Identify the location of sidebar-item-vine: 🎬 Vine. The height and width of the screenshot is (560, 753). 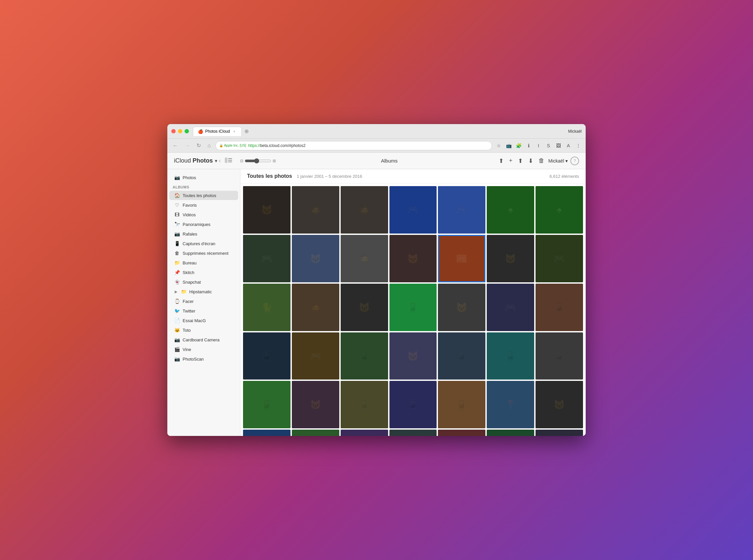
(204, 349).